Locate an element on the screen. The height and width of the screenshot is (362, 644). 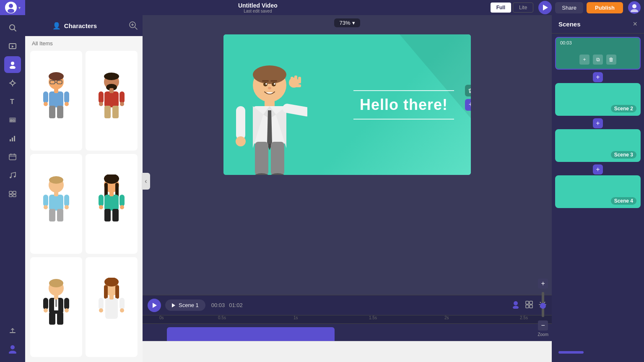
preview-play-button is located at coordinates (545, 8).